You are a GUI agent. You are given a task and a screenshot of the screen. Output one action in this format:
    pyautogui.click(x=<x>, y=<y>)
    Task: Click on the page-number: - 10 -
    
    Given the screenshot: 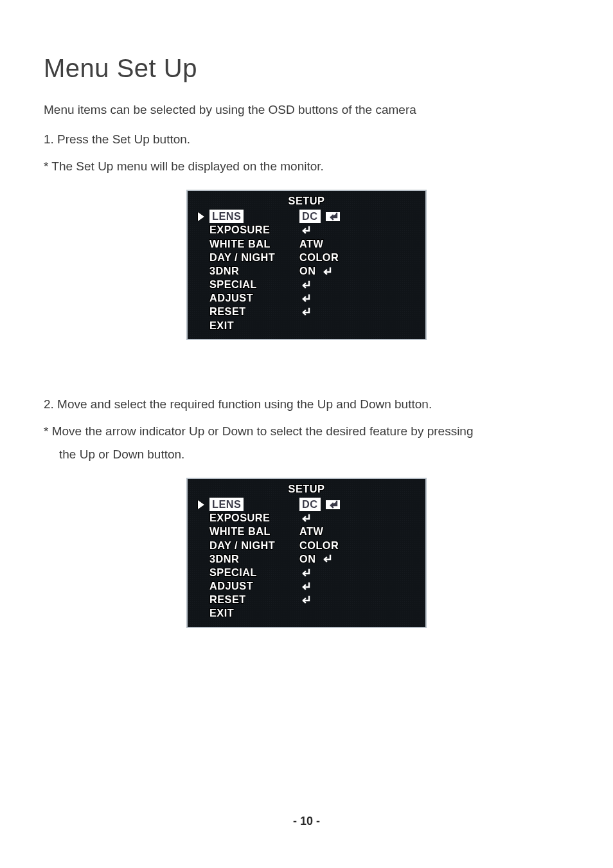 What is the action you would take?
    pyautogui.click(x=306, y=822)
    